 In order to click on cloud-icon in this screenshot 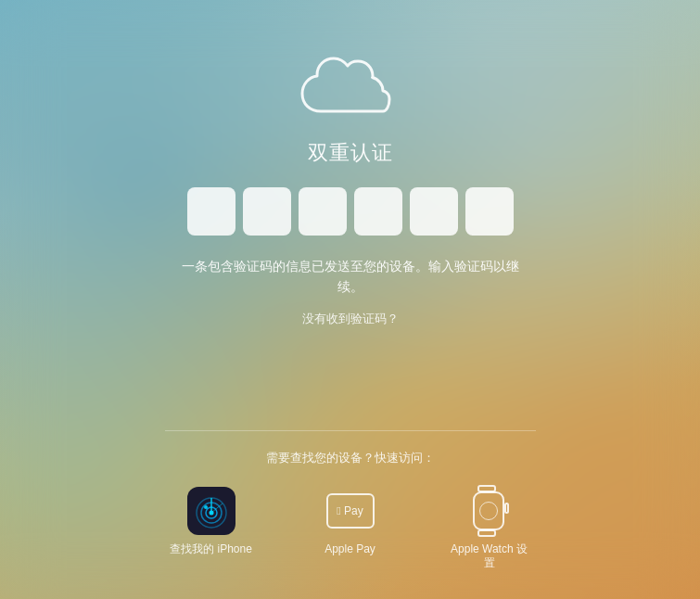, I will do `click(350, 93)`.